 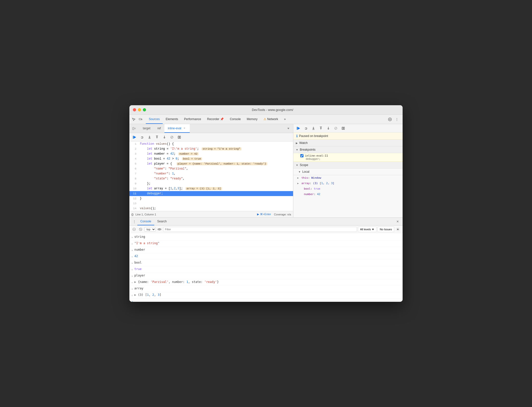 What do you see at coordinates (147, 129) in the screenshot?
I see `tab-target: target` at bounding box center [147, 129].